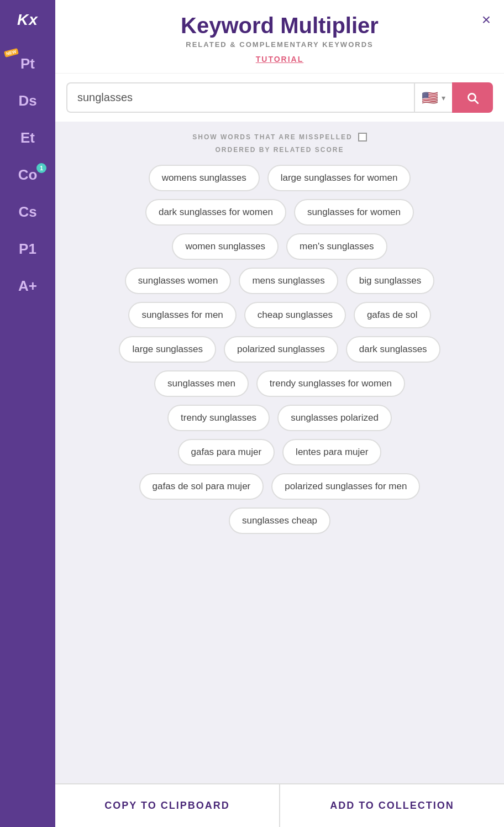 This screenshot has height=827, width=504. What do you see at coordinates (280, 25) in the screenshot?
I see `page-title: Keyword Multiplier` at bounding box center [280, 25].